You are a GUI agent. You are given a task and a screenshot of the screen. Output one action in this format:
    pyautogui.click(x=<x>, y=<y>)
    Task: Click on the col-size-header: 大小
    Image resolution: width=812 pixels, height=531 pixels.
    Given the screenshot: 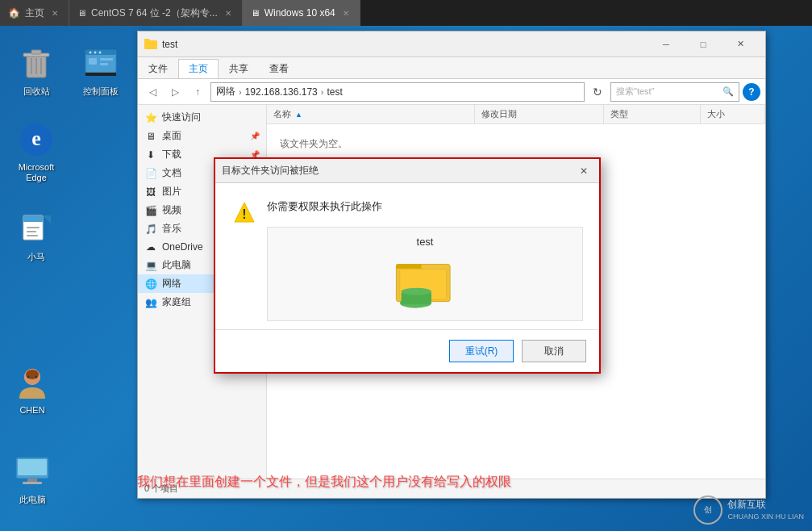 What is the action you would take?
    pyautogui.click(x=733, y=115)
    